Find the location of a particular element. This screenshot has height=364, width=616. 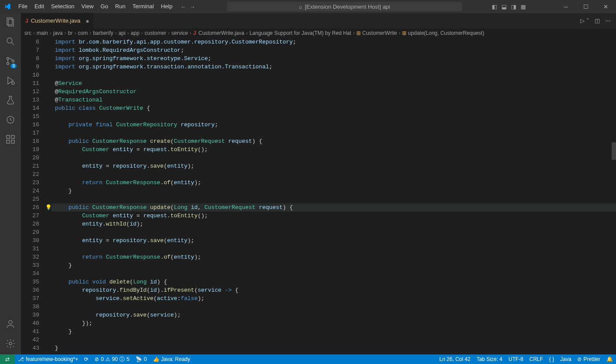

breadcrumb-item: api is located at coordinates (122, 33).